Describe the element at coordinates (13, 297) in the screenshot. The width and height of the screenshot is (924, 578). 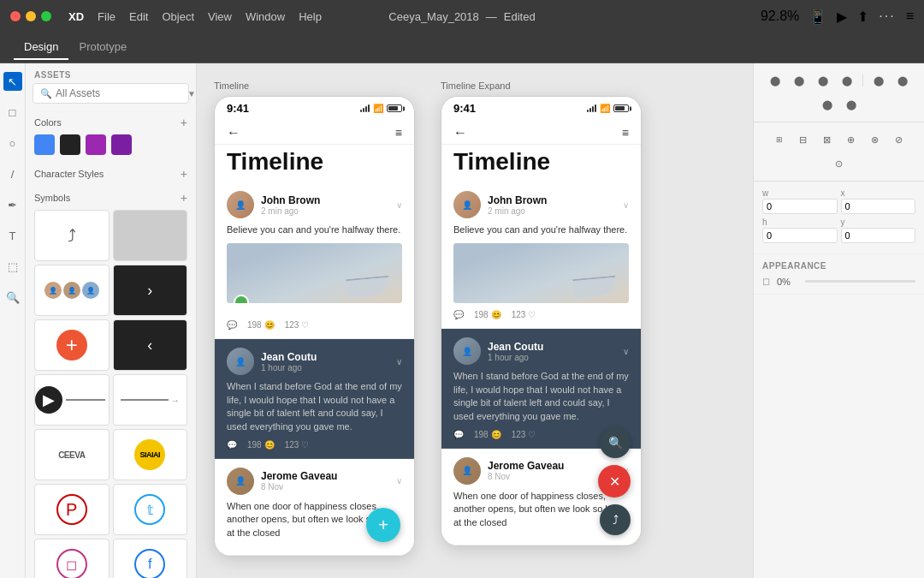
I see `zoom-tool: 🔍` at that location.